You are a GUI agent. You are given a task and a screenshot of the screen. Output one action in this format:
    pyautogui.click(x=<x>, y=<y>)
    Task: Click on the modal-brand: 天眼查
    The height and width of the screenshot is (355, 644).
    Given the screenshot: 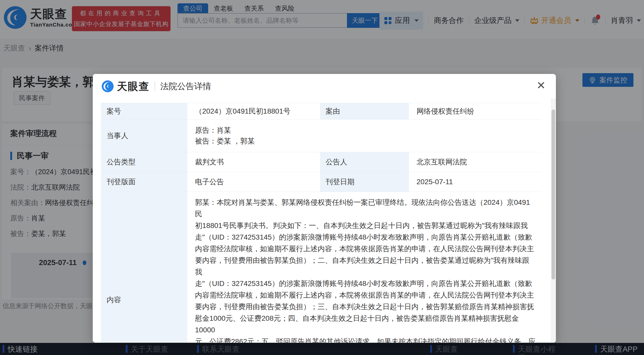 What is the action you would take?
    pyautogui.click(x=133, y=87)
    